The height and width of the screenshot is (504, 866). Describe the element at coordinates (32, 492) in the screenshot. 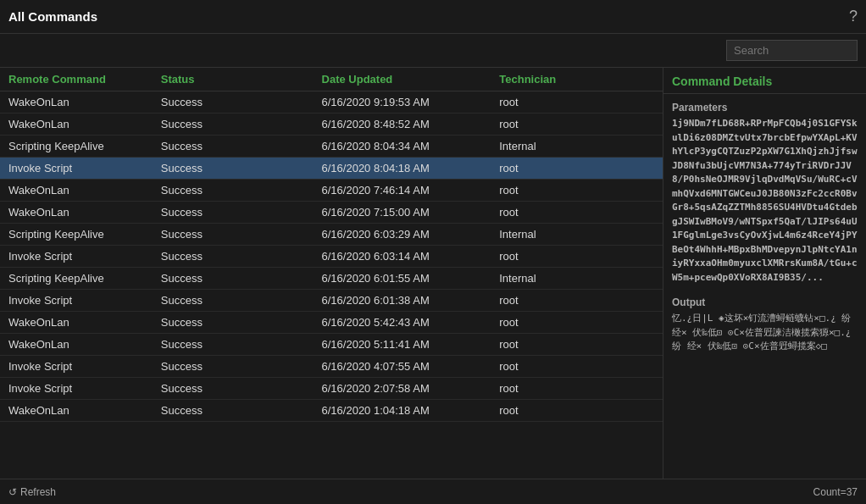

I see `refresh-button: ↺ Refresh` at that location.